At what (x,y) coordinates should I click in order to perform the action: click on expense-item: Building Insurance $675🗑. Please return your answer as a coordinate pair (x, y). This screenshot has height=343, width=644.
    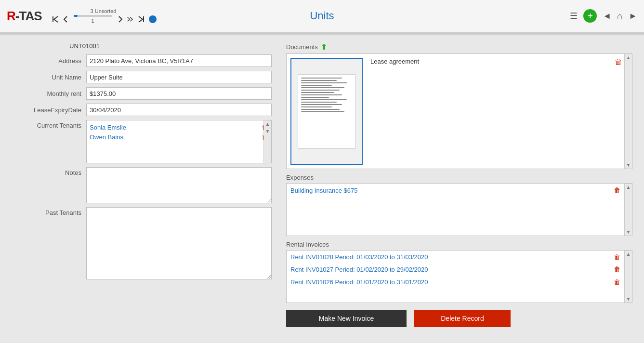
    Looking at the image, I should click on (456, 190).